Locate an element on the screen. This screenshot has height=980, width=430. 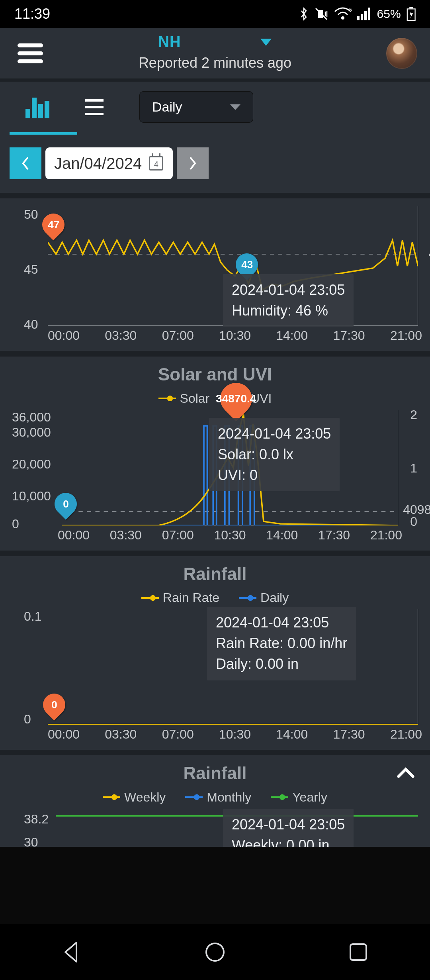
signal-icon is located at coordinates (364, 14).